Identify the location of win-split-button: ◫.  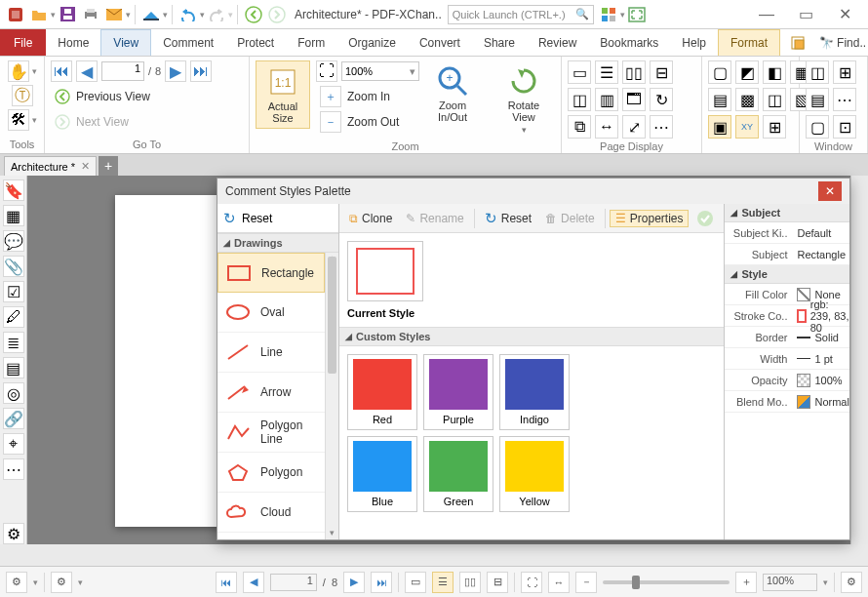
(817, 72).